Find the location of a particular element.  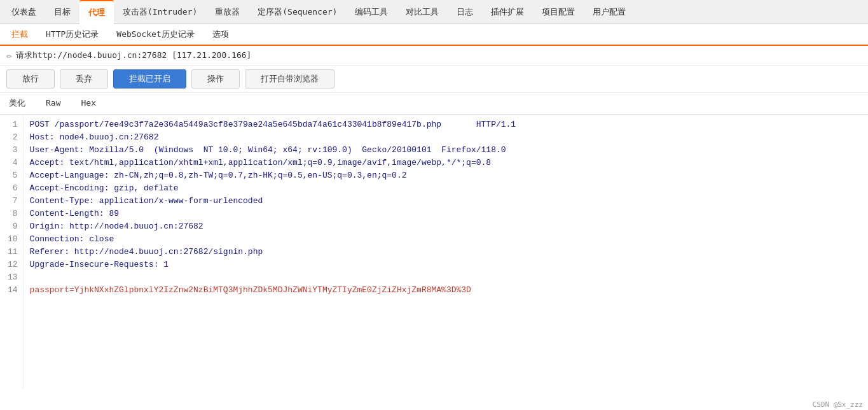

sub-nav-item-选项: 选项 is located at coordinates (221, 34).